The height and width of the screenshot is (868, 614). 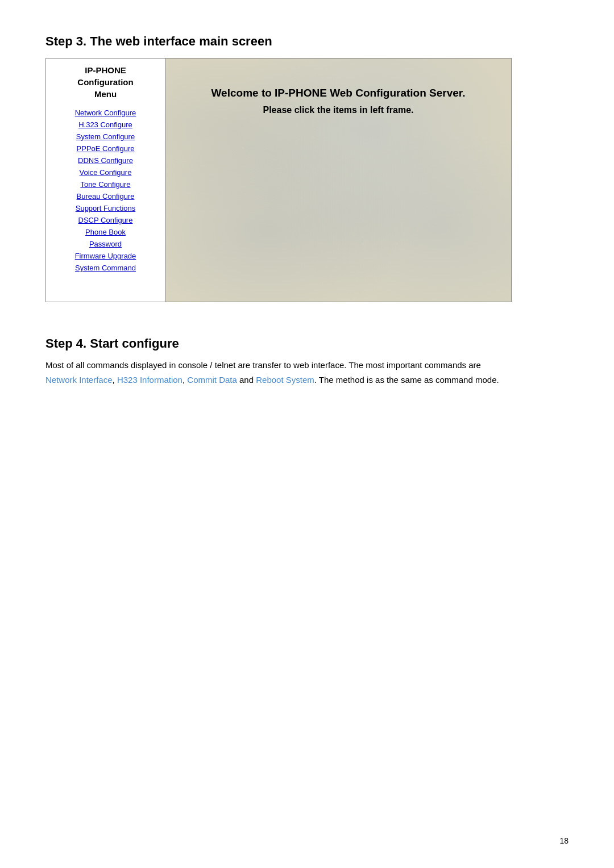 I want to click on sidebar-link-dscp-configure: DSCP Configure, so click(x=106, y=220).